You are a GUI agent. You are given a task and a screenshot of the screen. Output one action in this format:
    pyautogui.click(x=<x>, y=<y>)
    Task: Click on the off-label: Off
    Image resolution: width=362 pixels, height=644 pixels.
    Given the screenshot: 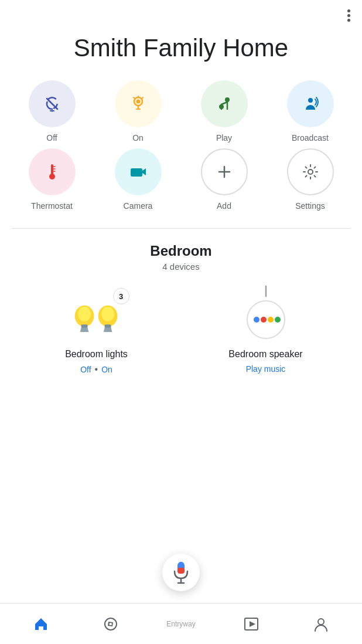 What is the action you would take?
    pyautogui.click(x=52, y=138)
    